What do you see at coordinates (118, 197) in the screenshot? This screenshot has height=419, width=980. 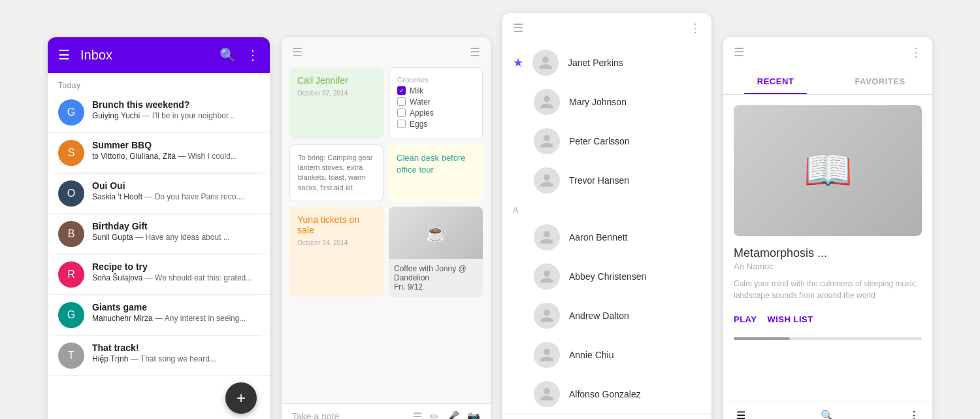 I see `email-sender: Saskia 't Hooft` at bounding box center [118, 197].